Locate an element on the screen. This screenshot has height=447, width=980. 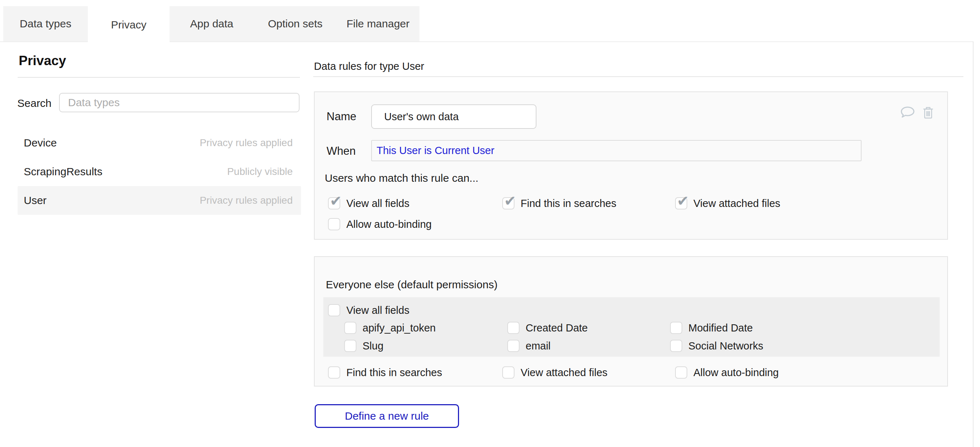
field-label: email is located at coordinates (538, 346).